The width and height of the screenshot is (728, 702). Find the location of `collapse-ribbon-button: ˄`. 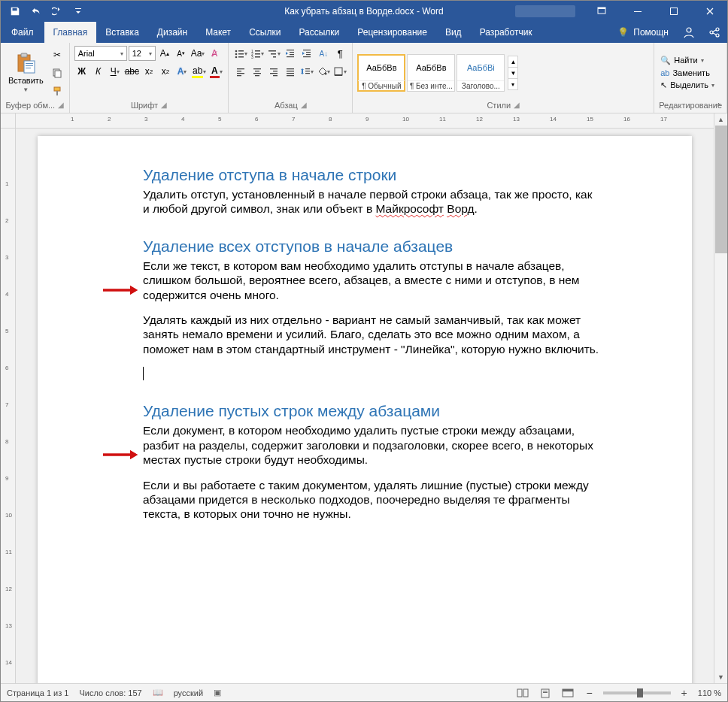

collapse-ribbon-button: ˄ is located at coordinates (718, 106).